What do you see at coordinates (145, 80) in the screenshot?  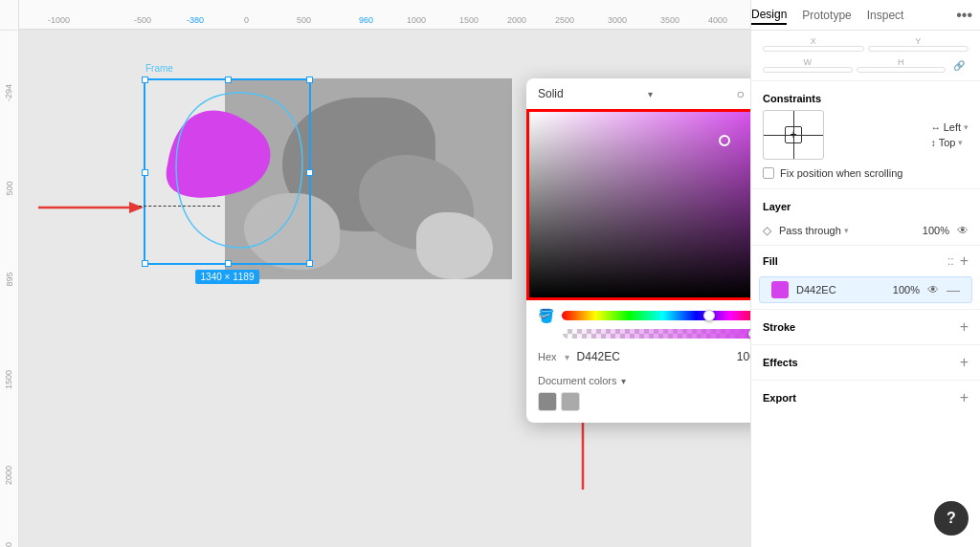 I see `handle-top-left` at bounding box center [145, 80].